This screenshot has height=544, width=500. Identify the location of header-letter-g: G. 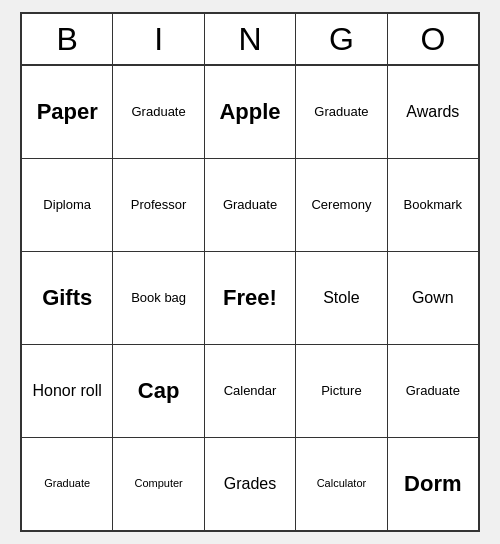
(342, 39).